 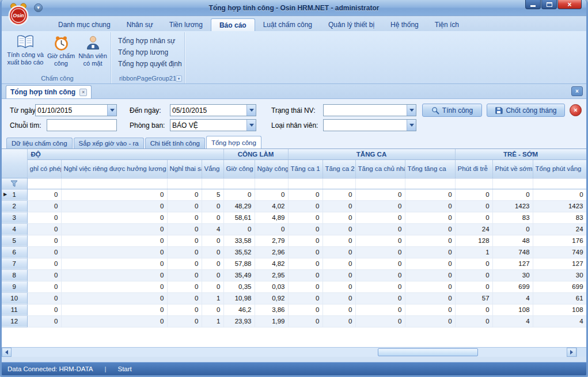 I want to click on gio-cham-cong-button: Giờ chấm công, so click(x=61, y=52).